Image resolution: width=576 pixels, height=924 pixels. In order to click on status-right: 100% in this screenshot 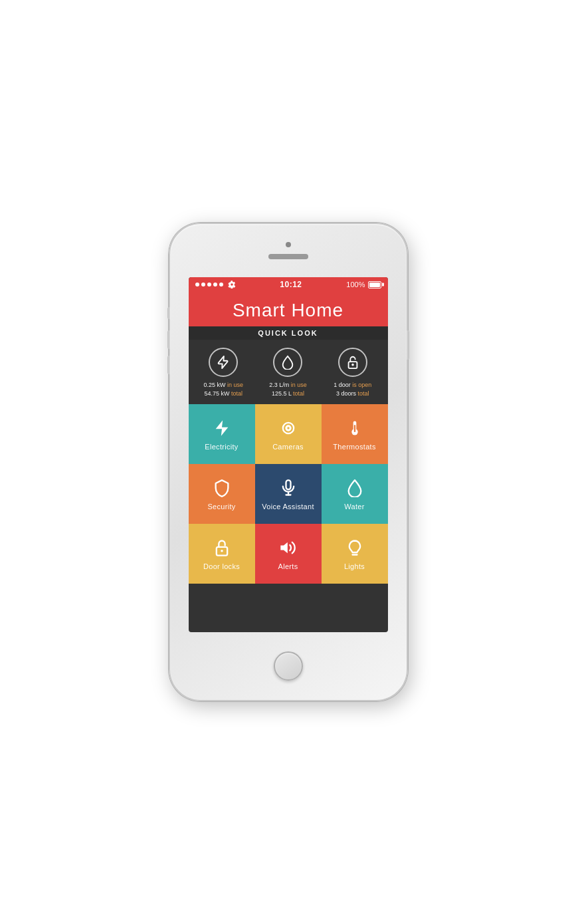, I will do `click(363, 285)`.